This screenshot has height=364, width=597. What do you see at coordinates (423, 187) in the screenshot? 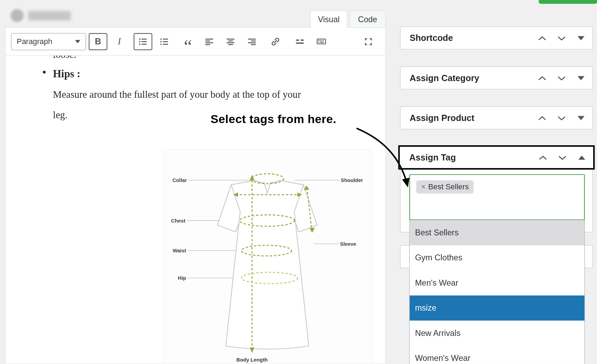
I see `remove-tag-icon: ×` at bounding box center [423, 187].